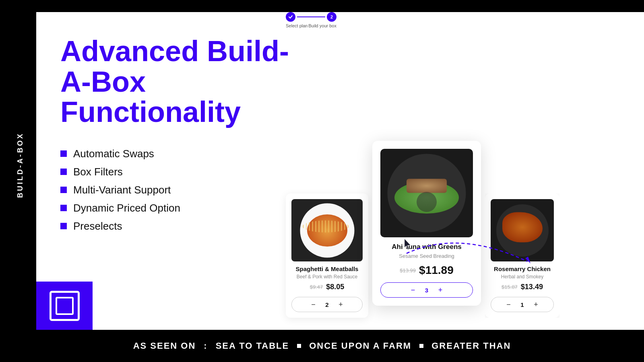 Image resolution: width=644 pixels, height=362 pixels. I want to click on card-tuna: Ahi Tuna with Greens Sesame Seed Breadin…, so click(427, 223).